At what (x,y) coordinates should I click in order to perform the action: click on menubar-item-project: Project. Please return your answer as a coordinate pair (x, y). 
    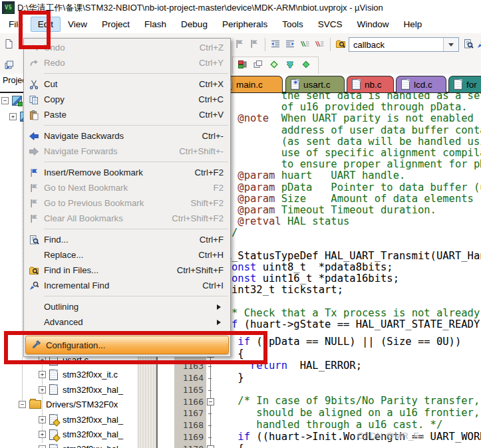
    Looking at the image, I should click on (116, 24).